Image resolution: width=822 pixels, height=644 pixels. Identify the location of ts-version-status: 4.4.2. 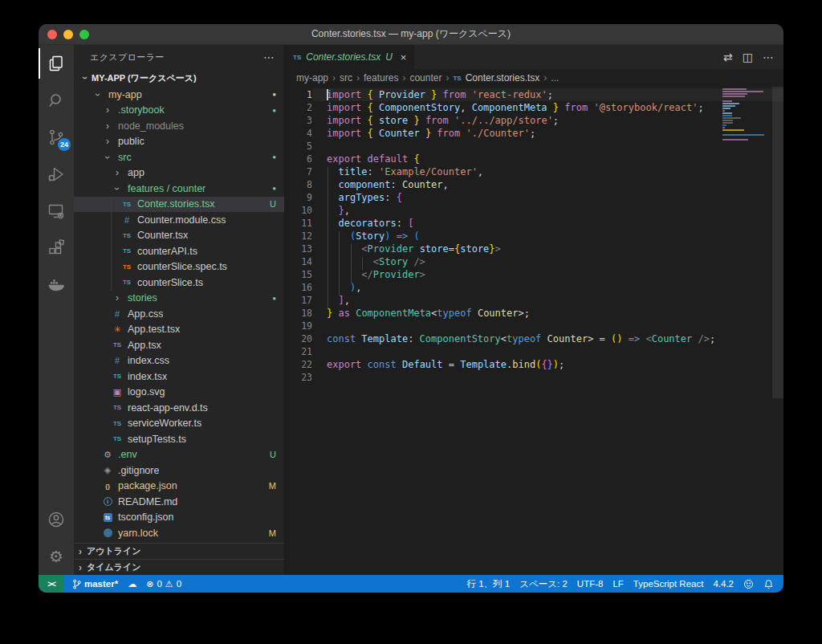
(723, 584).